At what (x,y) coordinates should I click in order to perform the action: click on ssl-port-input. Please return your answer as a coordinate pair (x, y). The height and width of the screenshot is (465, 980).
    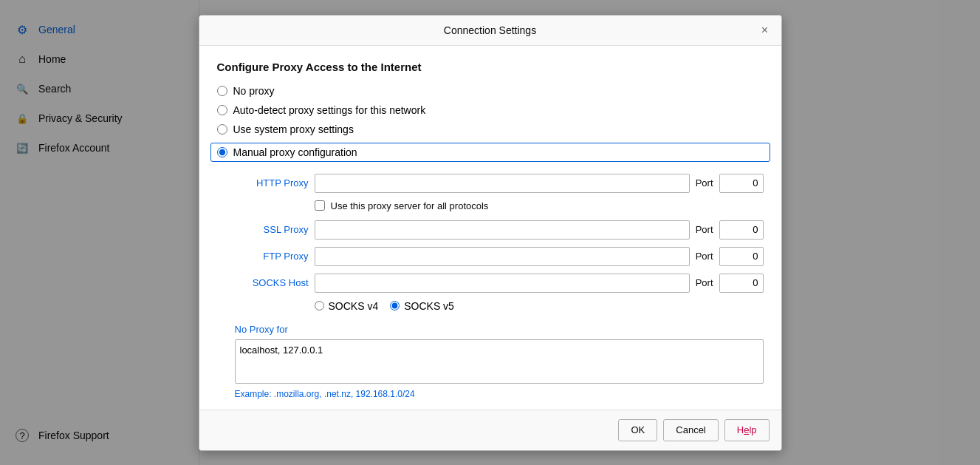
    Looking at the image, I should click on (741, 230).